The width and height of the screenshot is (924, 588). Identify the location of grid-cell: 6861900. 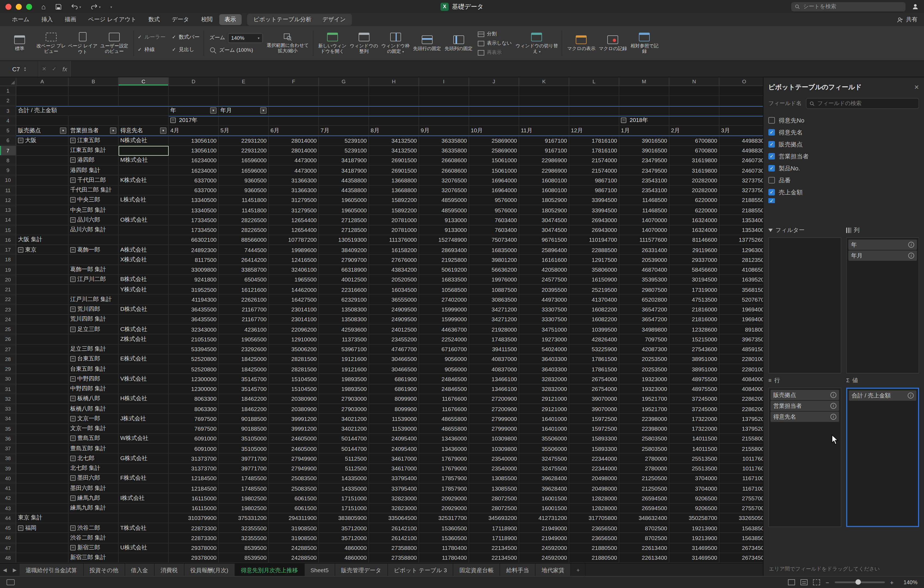
(394, 389).